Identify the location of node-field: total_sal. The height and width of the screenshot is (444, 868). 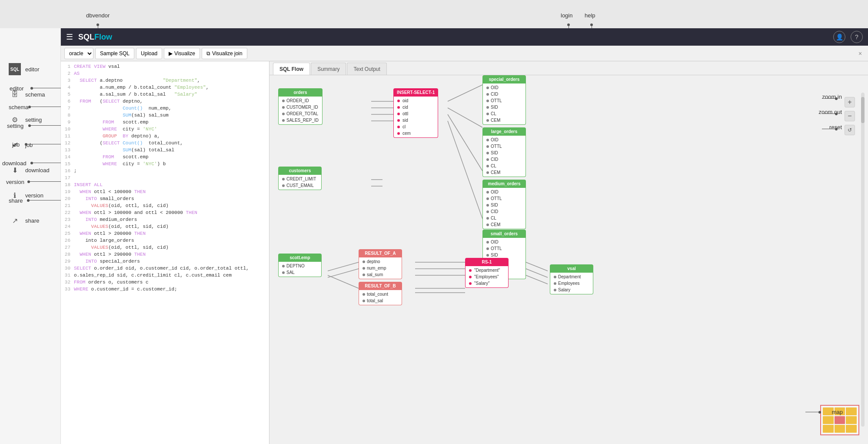
(380, 301).